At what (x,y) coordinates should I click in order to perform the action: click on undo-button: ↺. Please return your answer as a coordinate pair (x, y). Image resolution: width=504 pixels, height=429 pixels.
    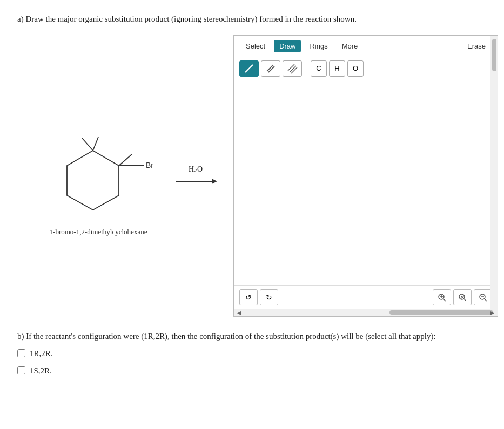
    Looking at the image, I should click on (248, 297).